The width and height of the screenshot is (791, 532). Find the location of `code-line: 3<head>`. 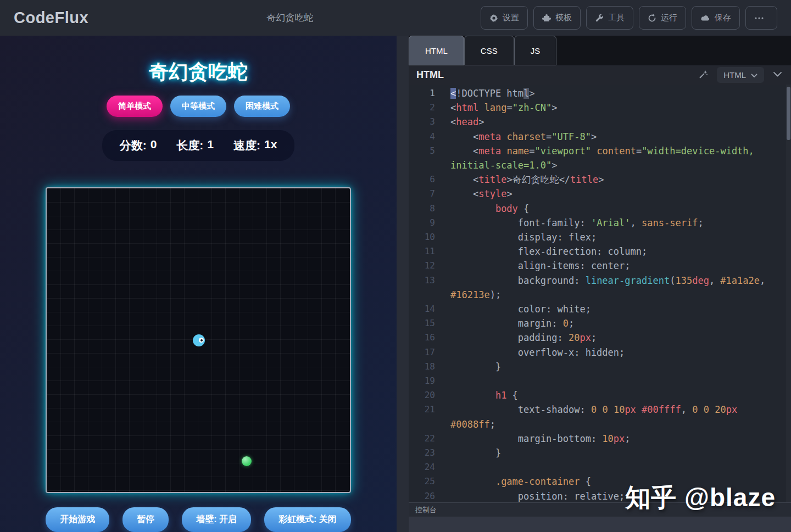

code-line: 3<head> is located at coordinates (600, 122).